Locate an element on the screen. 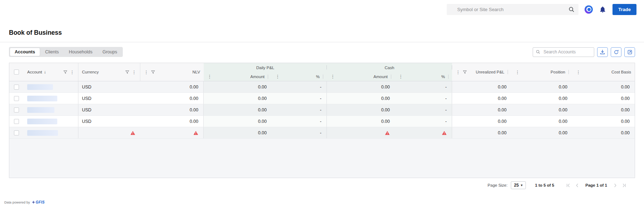 The width and height of the screenshot is (644, 206). column-header-cost-basis: ⋮ Cost Basis is located at coordinates (604, 72).